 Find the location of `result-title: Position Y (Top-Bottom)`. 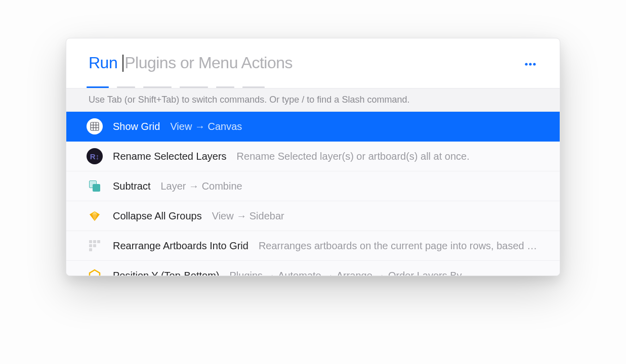

result-title: Position Y (Top-Bottom) is located at coordinates (166, 273).